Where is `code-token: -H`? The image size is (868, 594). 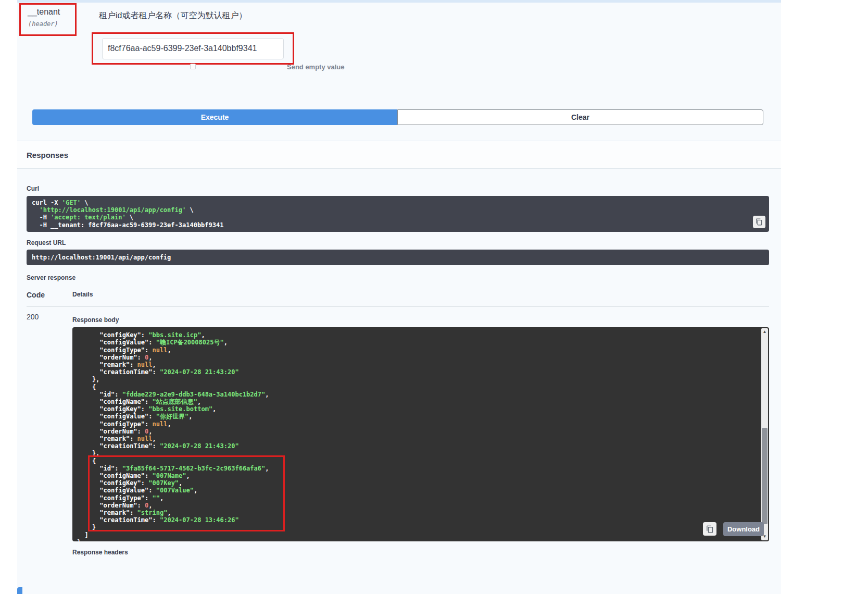
code-token: -H is located at coordinates (41, 217).